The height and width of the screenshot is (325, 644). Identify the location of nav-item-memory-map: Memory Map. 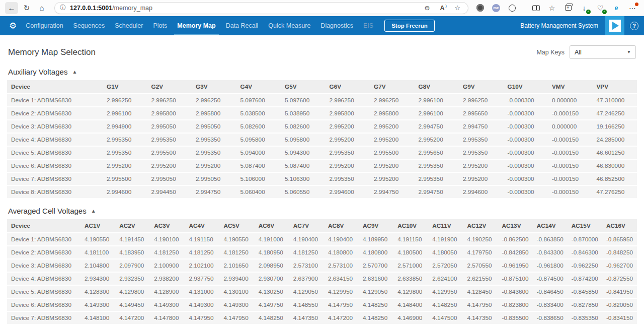
(196, 26).